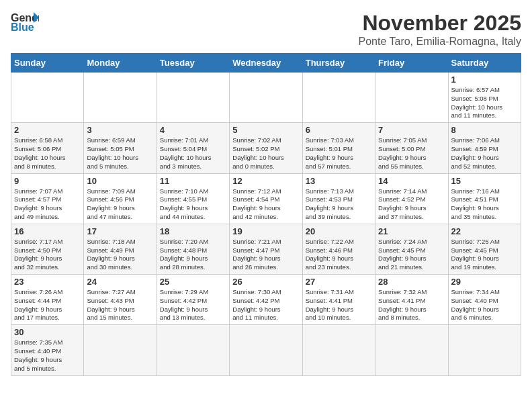  I want to click on day-number: 15, so click(485, 181).